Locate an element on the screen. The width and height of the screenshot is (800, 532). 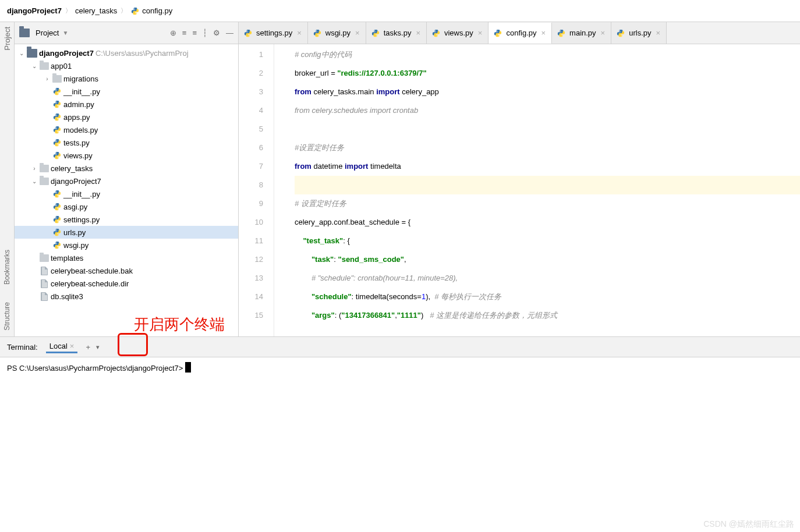
tree-item: ⌄app01 is located at coordinates (126, 66).